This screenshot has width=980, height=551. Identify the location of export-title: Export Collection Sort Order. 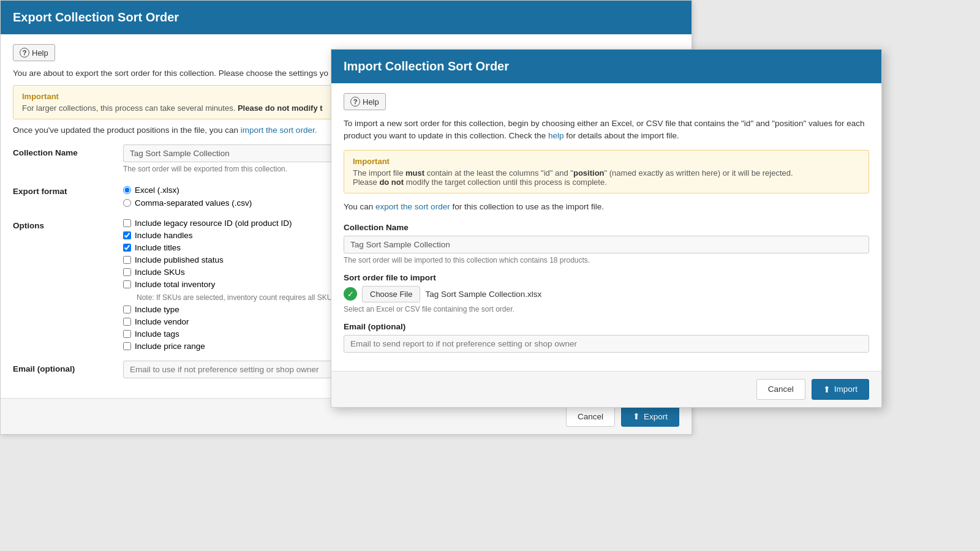
(346, 17).